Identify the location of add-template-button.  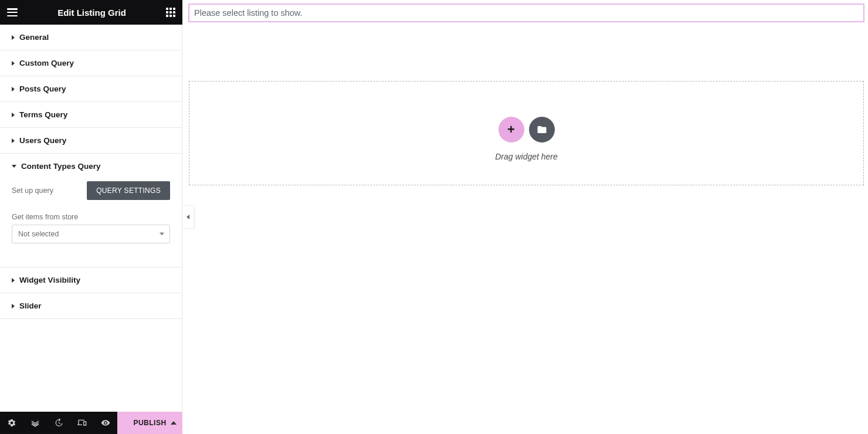
(542, 130).